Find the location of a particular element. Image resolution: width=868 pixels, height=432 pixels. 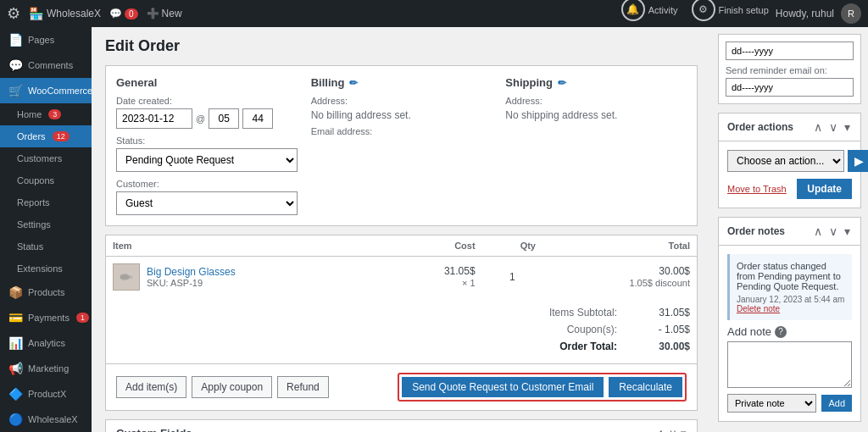

send-reminder-label: Send reminder email on: is located at coordinates (790, 70).